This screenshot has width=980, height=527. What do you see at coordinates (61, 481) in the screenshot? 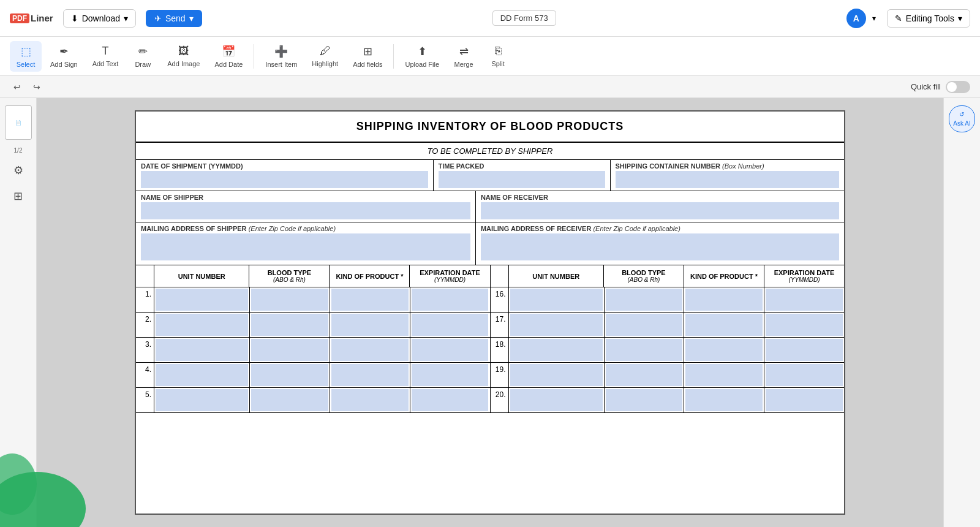
I see `blob-bottom-left` at bounding box center [61, 481].